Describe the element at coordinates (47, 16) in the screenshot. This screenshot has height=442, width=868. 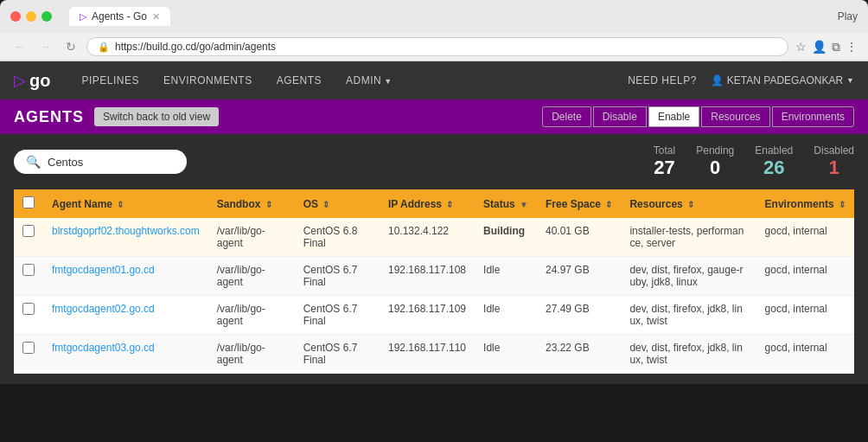
I see `maximize-button` at that location.